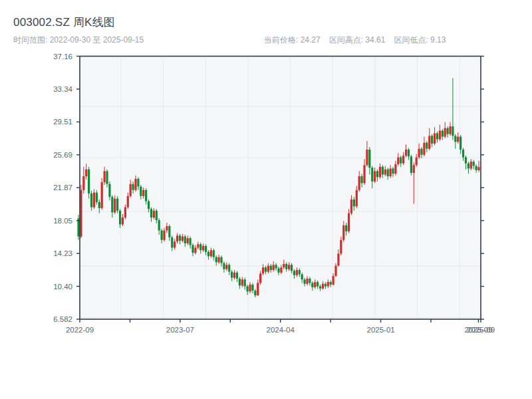  Describe the element at coordinates (180, 330) in the screenshot. I see `x-tick-label: 2023-07` at that location.